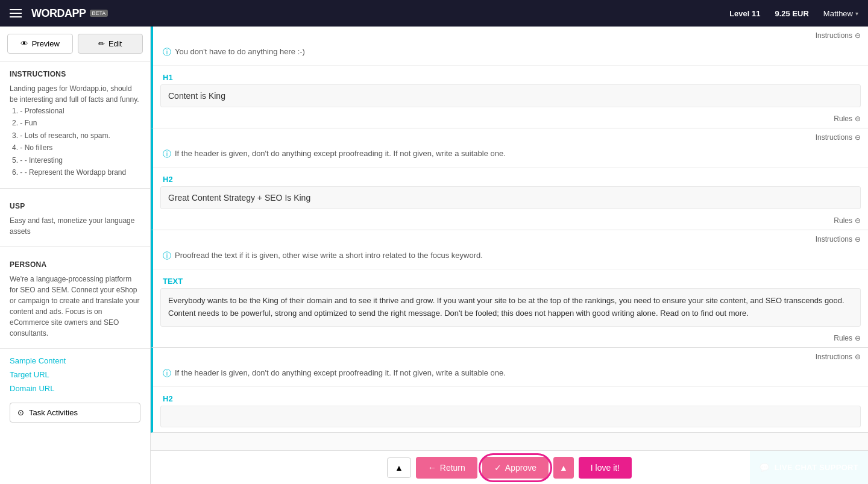  Describe the element at coordinates (858, 357) in the screenshot. I see `chevron-icon-4: ⊖` at that location.